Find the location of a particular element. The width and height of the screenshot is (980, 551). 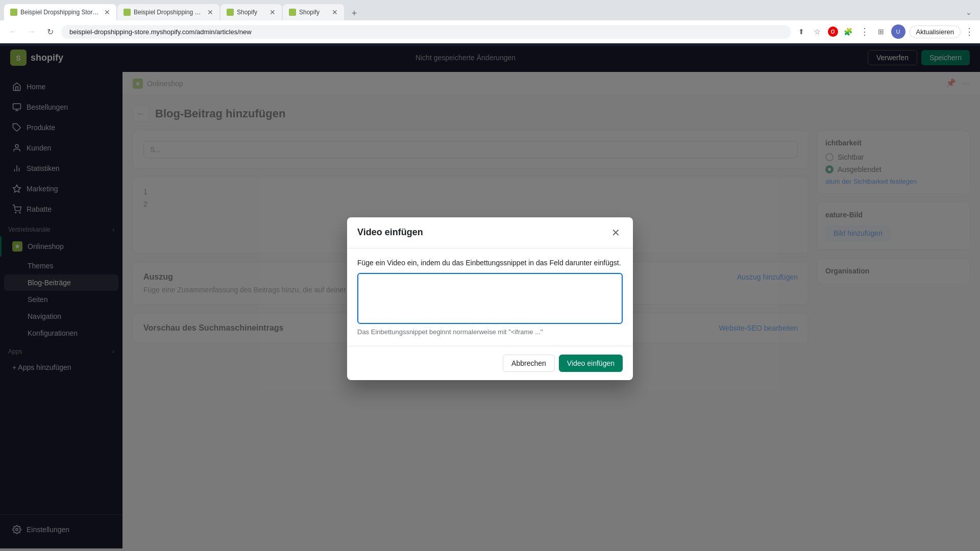

menu-icon: ⋮ is located at coordinates (865, 32).